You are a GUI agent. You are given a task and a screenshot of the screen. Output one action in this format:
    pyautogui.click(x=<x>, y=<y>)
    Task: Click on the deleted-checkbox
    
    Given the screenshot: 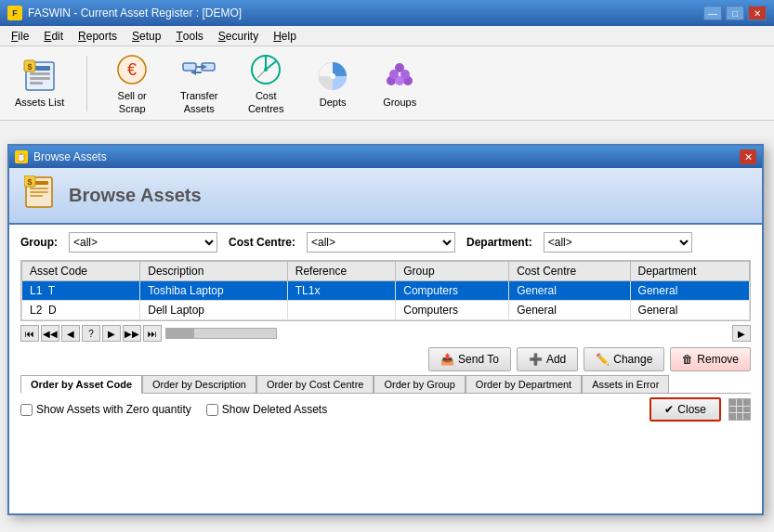 What is the action you would take?
    pyautogui.click(x=212, y=410)
    